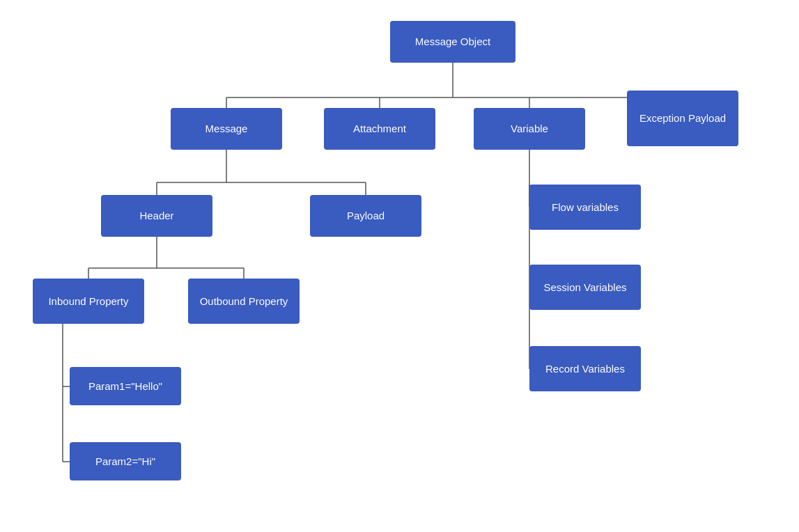  Describe the element at coordinates (125, 386) in the screenshot. I see `node-param1: Param1="Hello"` at that location.